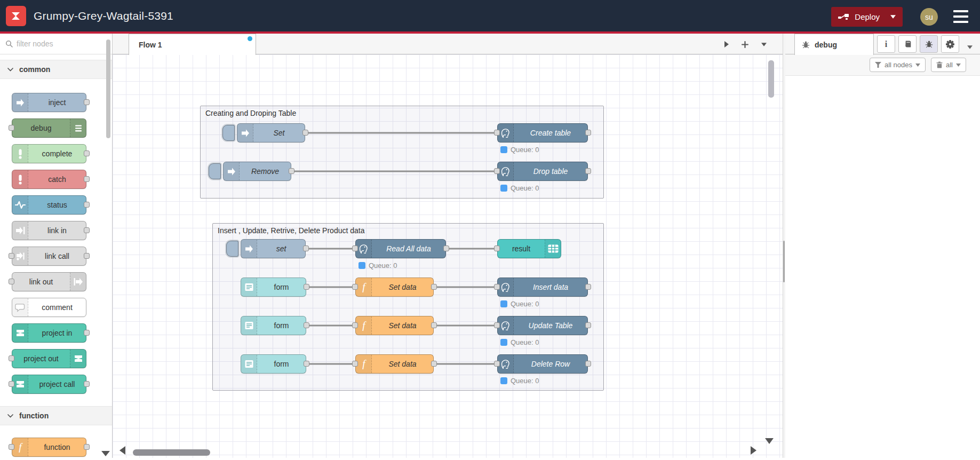 The width and height of the screenshot is (980, 460). What do you see at coordinates (753, 450) in the screenshot?
I see `canvas-scroll-right-icon` at bounding box center [753, 450].